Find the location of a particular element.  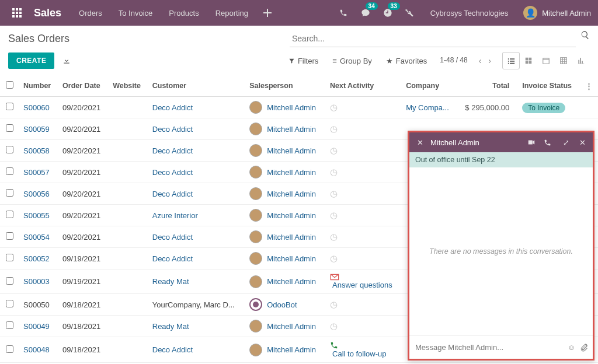

order-number: S00049 is located at coordinates (36, 327).